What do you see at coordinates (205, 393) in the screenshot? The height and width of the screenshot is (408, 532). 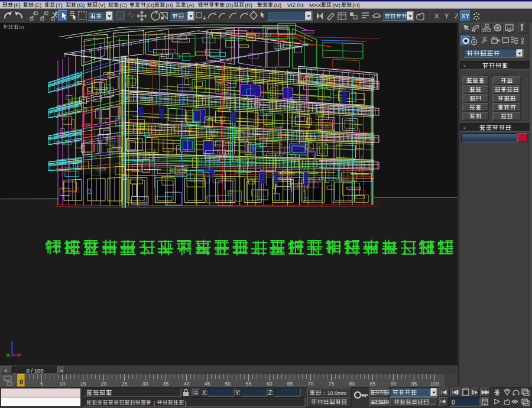 I see `svg-text: X:` at bounding box center [205, 393].